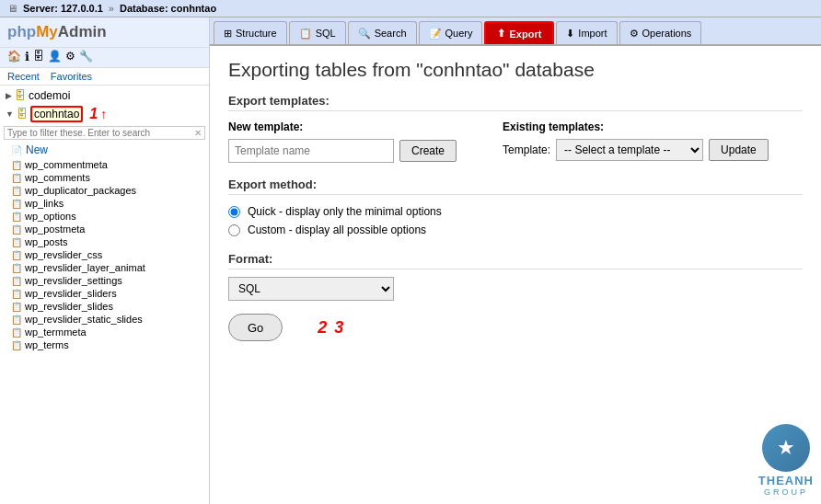  Describe the element at coordinates (50, 96) in the screenshot. I see `codemoi-label: codemoi` at that location.